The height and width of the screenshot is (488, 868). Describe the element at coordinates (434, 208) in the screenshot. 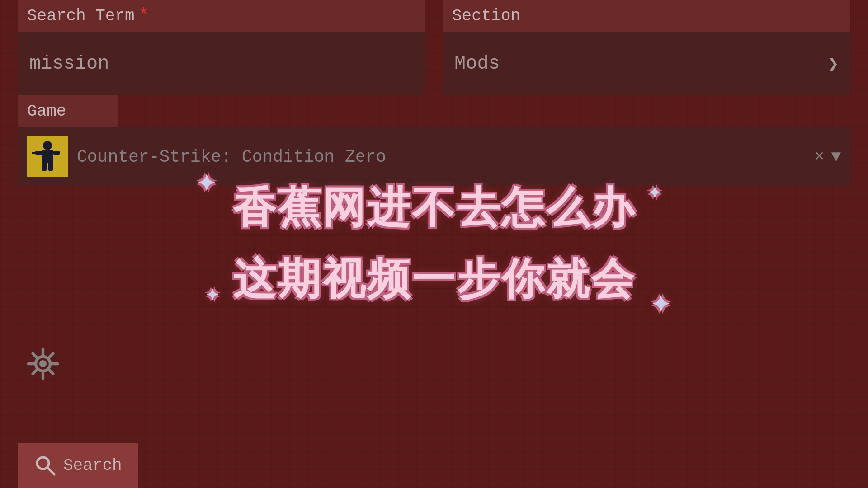

I see `overlay-line1: ✦ 香蕉网进不去怎么办 ✦` at that location.